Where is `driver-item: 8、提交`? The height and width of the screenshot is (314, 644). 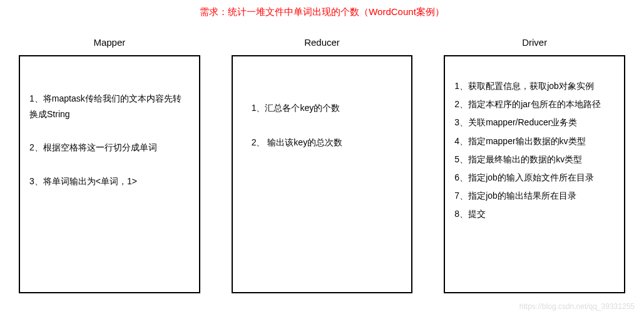
driver-item: 8、提交 is located at coordinates (534, 214).